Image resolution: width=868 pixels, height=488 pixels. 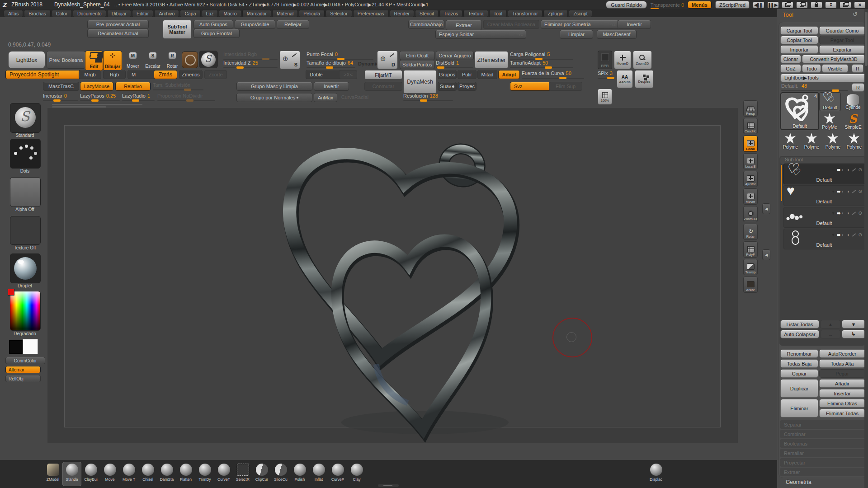 What do you see at coordinates (623, 60) in the screenshot?
I see `move-doc-button: MoverD` at bounding box center [623, 60].